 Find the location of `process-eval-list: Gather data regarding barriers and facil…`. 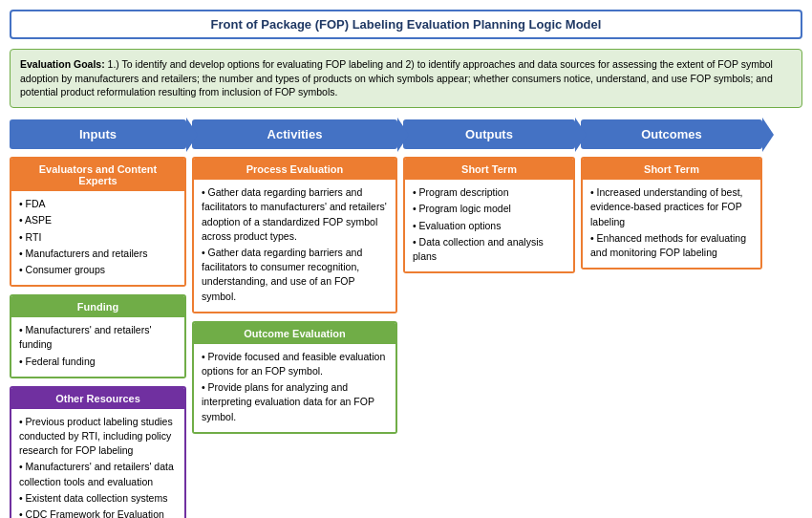

process-eval-list: Gather data regarding barriers and facil… is located at coordinates (294, 245).